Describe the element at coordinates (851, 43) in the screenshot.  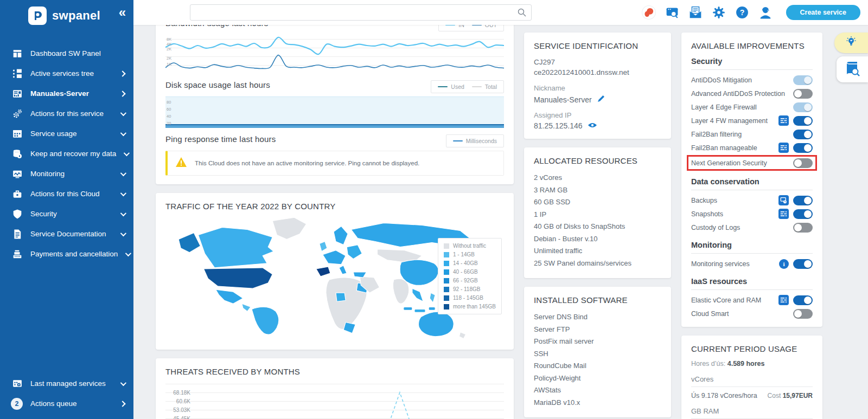
I see `suggestions-pill` at that location.